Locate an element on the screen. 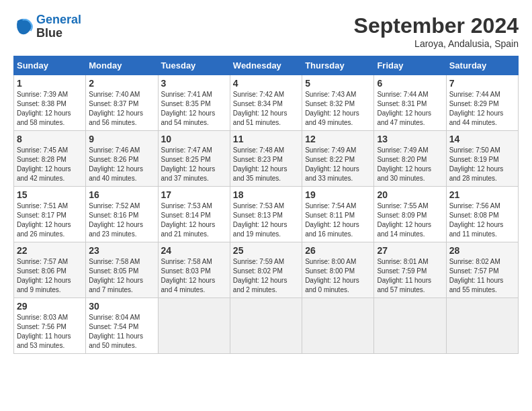 Image resolution: width=532 pixels, height=411 pixels. day-info: Sunrise: 8:03 AM Sunset: 7:56 PM Dayligh… is located at coordinates (50, 332).